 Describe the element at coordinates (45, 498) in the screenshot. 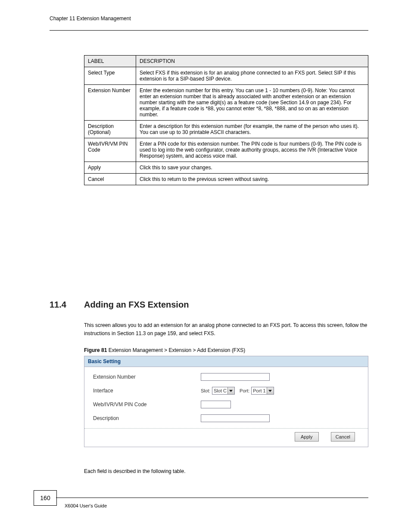

I see `page-number-value: 160` at that location.